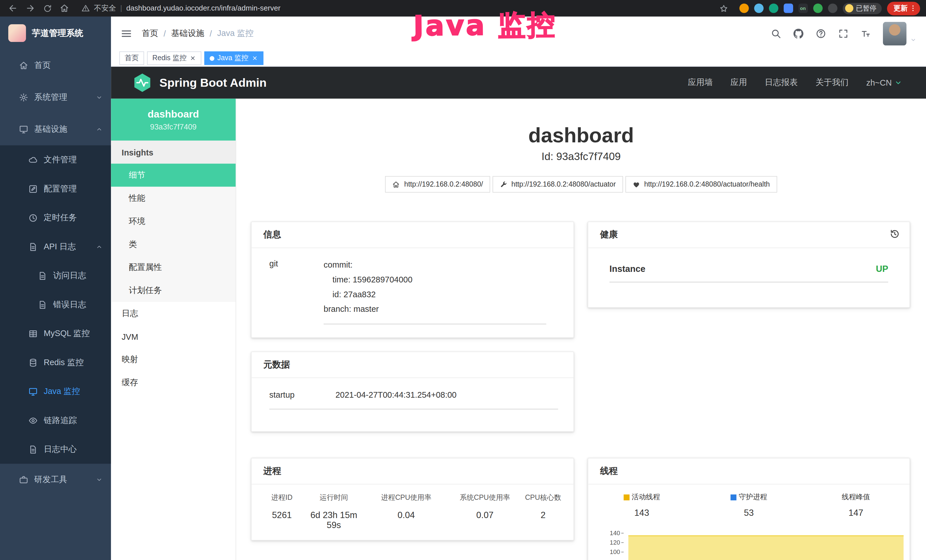 This screenshot has height=560, width=926. What do you see at coordinates (399, 8) in the screenshot?
I see `address-bar: 不安全 | dashboard.yudao.iocoder.cn/infra/a…` at bounding box center [399, 8].